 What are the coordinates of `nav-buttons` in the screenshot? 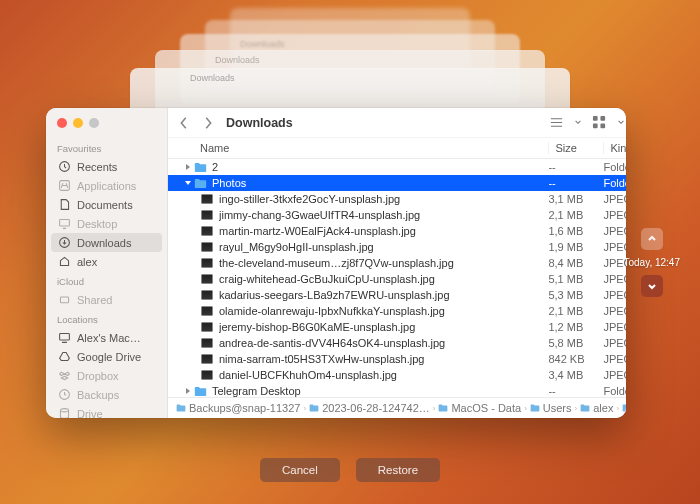 It's located at (196, 123).